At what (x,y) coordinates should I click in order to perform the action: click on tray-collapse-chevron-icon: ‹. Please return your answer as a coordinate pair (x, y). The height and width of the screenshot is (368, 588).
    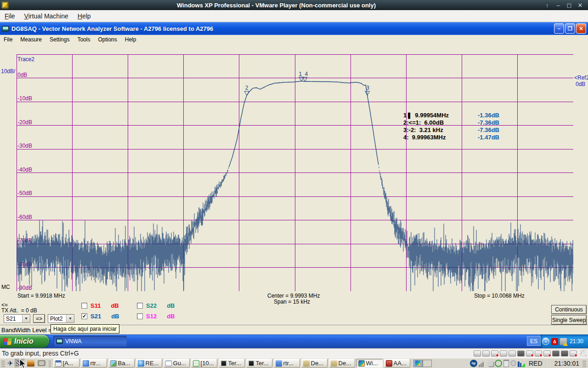
    Looking at the image, I should click on (546, 341).